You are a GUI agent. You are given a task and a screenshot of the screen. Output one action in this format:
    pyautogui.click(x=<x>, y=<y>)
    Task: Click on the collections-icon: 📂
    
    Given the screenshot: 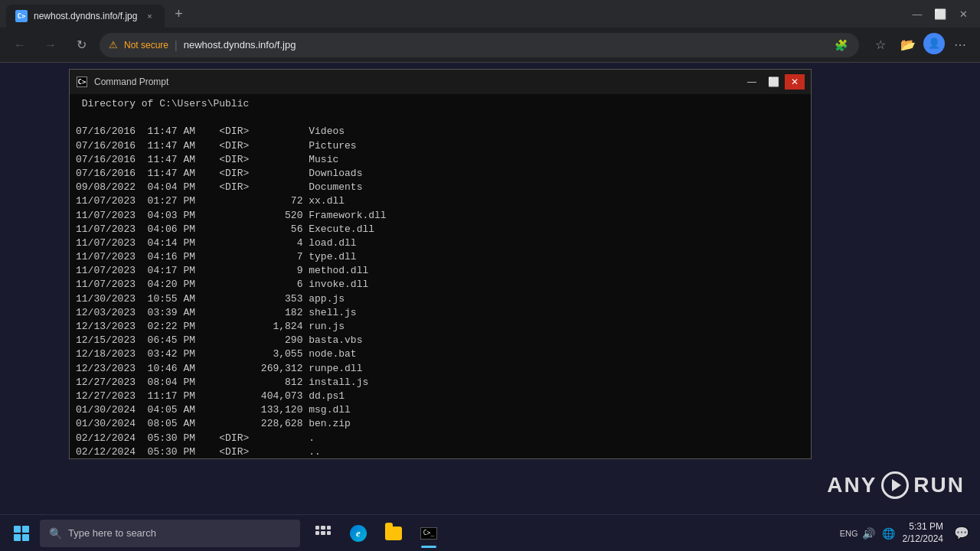 What is the action you would take?
    pyautogui.click(x=908, y=45)
    